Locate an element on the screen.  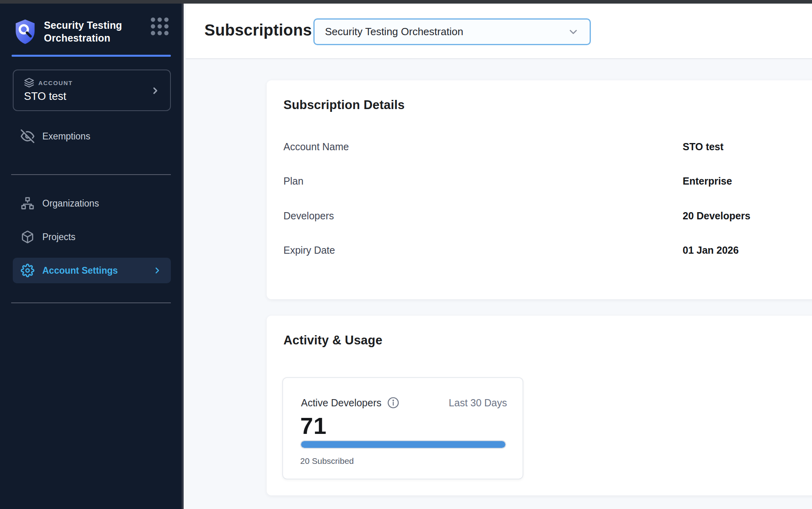
grid-icon is located at coordinates (160, 26).